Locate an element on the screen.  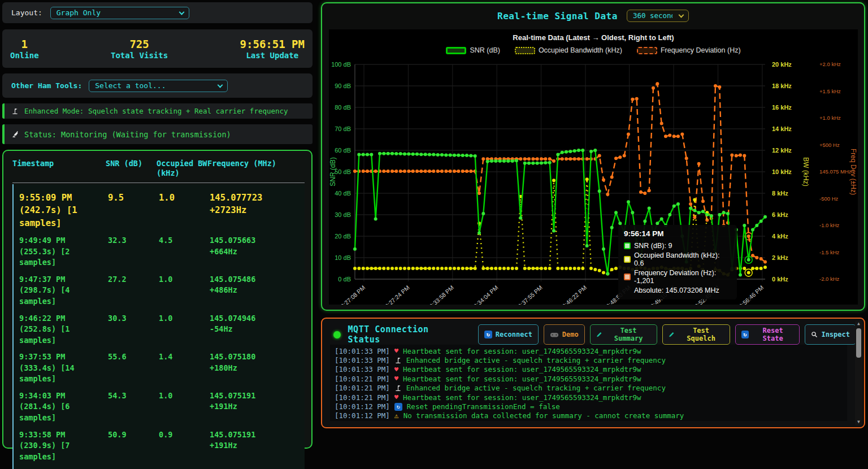
svg-text: 9:33:58 PM is located at coordinates (441, 294).